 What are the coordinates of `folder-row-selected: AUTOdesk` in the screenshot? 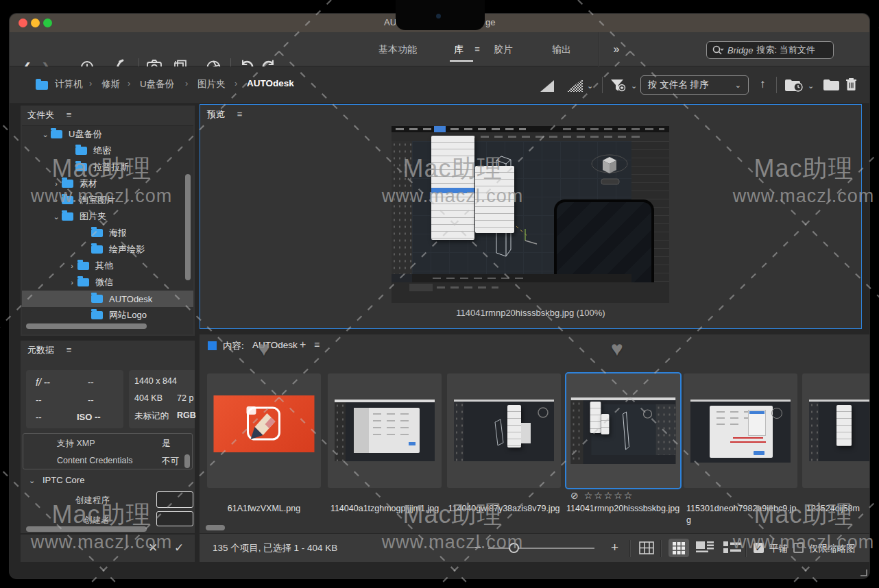 It's located at (108, 299).